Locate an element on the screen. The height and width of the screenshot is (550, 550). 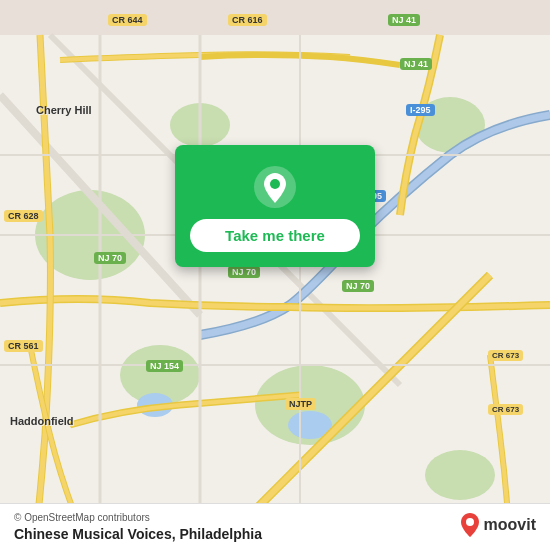
road-label-i295a: I-295 is located at coordinates (420, 110).